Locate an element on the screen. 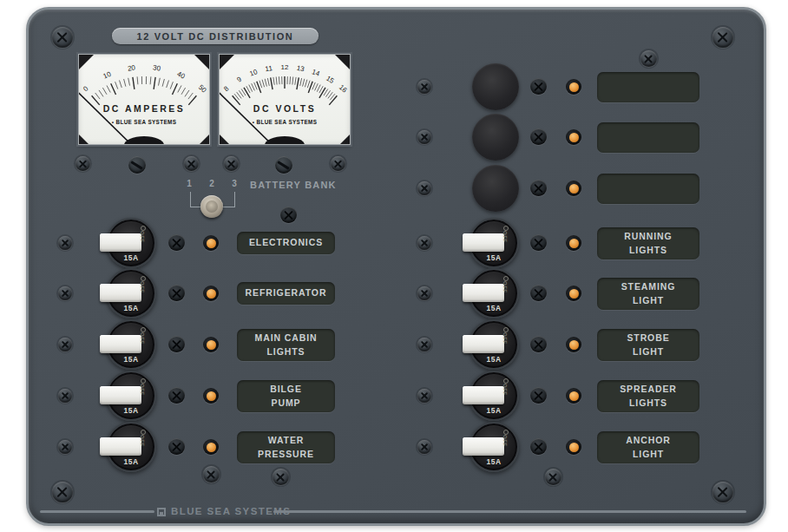 This screenshot has width=788, height=532. blue-sea-logo-icon is located at coordinates (161, 512).